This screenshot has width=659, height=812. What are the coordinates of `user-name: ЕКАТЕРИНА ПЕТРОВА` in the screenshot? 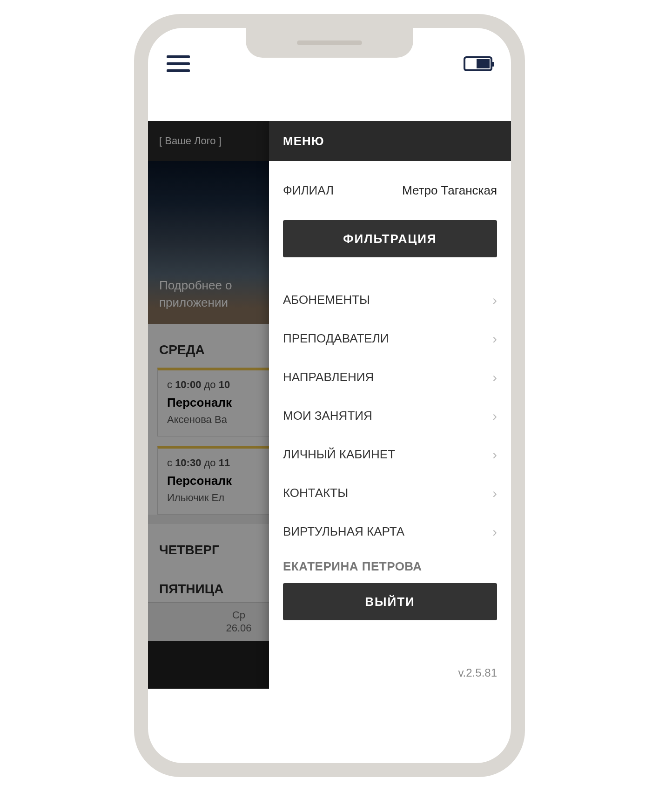 It's located at (390, 570).